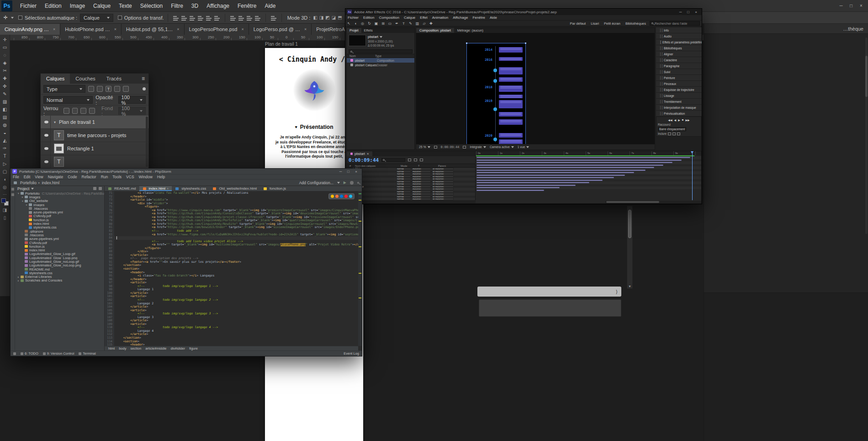  What do you see at coordinates (59, 216) in the screenshot?
I see `tree-item-cvandy-pdf: CVAndy.pdf` at bounding box center [59, 216].